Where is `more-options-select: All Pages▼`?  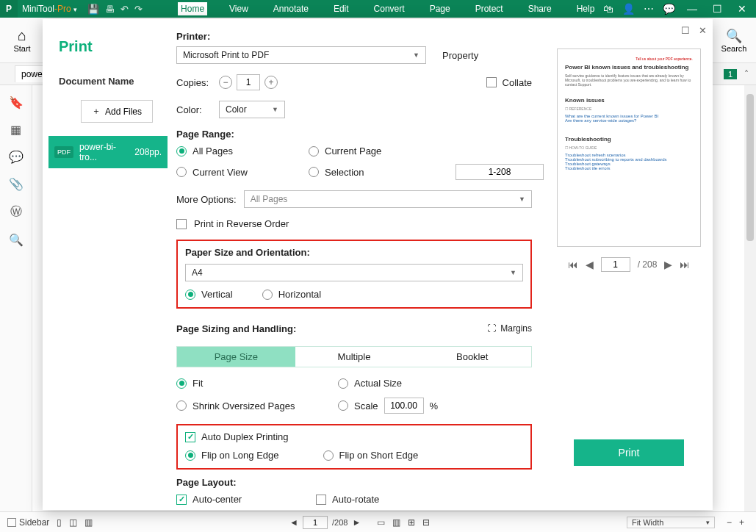 more-options-select: All Pages▼ is located at coordinates (388, 199).